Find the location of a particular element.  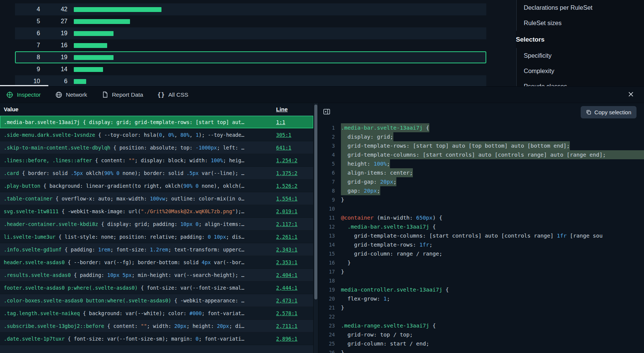

line-link: 1,526:2 is located at coordinates (287, 186).